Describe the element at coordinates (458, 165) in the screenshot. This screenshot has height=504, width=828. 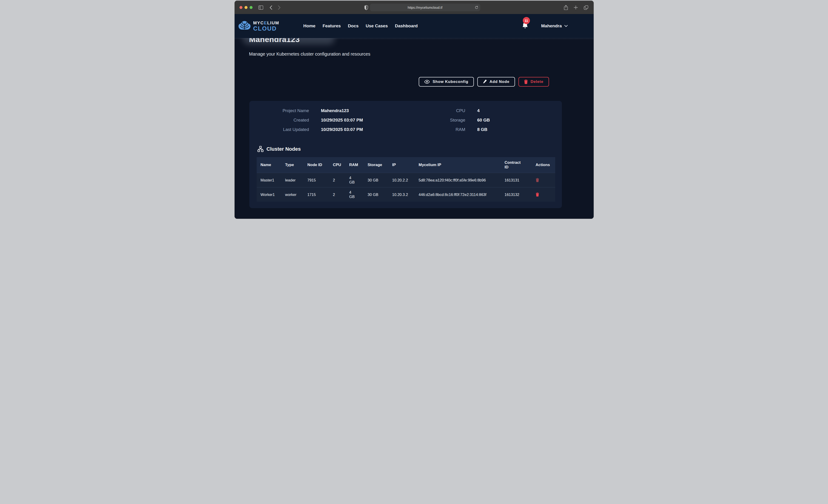
I see `column-header-mycelium-ip: Mycelium IP` at that location.